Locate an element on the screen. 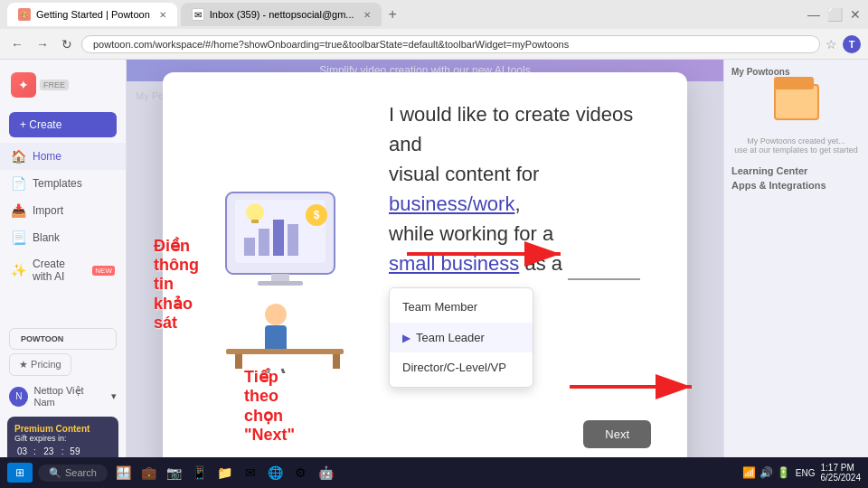 The image size is (868, 488). active-tab: 🎨 Getting Started | Powtoon ✕ is located at coordinates (92, 14).